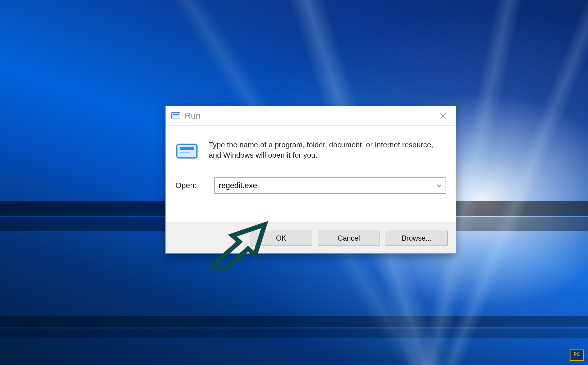 Image resolution: width=588 pixels, height=365 pixels. What do you see at coordinates (193, 116) in the screenshot?
I see `window-title: Run` at bounding box center [193, 116].